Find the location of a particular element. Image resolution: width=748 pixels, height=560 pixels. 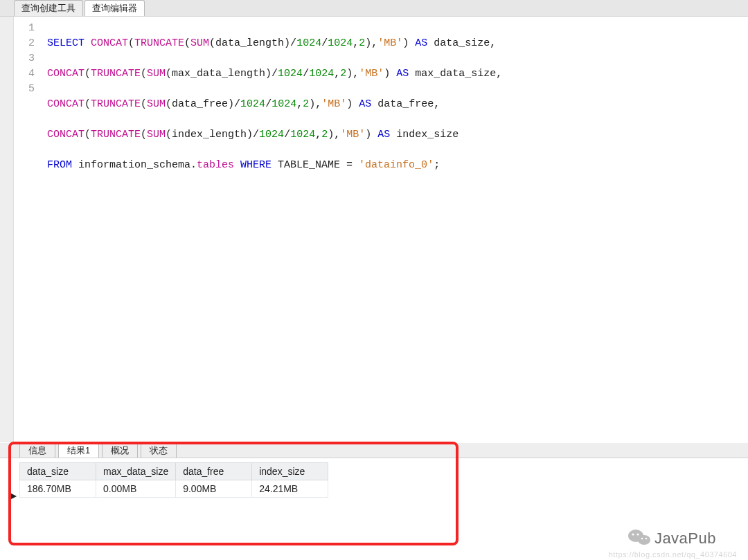

tab-query-editor: 查询编辑器 is located at coordinates (115, 8).